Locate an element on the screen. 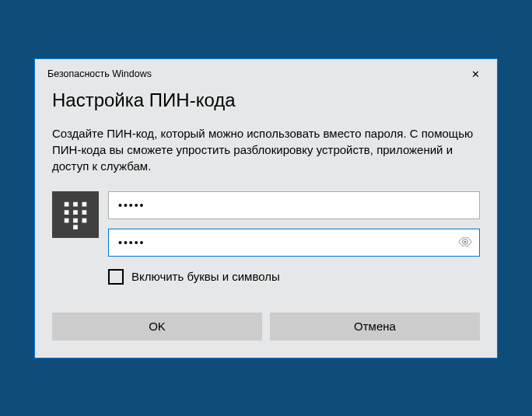 The width and height of the screenshot is (532, 416). close-icon: ✕ is located at coordinates (476, 75).